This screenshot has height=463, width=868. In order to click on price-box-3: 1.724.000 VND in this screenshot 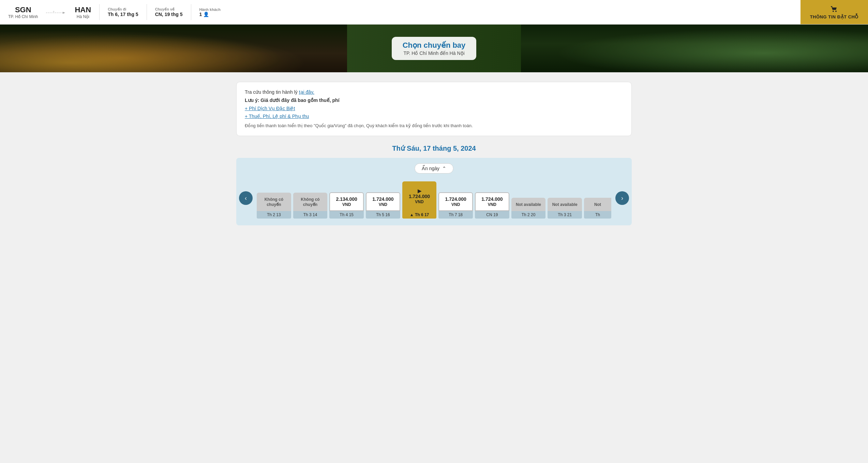, I will do `click(383, 202)`.